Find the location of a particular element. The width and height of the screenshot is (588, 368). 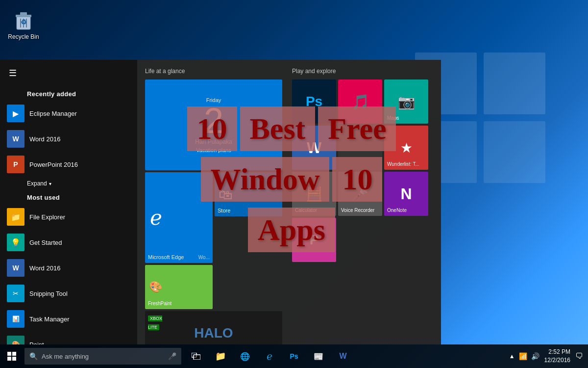

menu-item-word-used: W Word 2016 is located at coordinates (69, 268).